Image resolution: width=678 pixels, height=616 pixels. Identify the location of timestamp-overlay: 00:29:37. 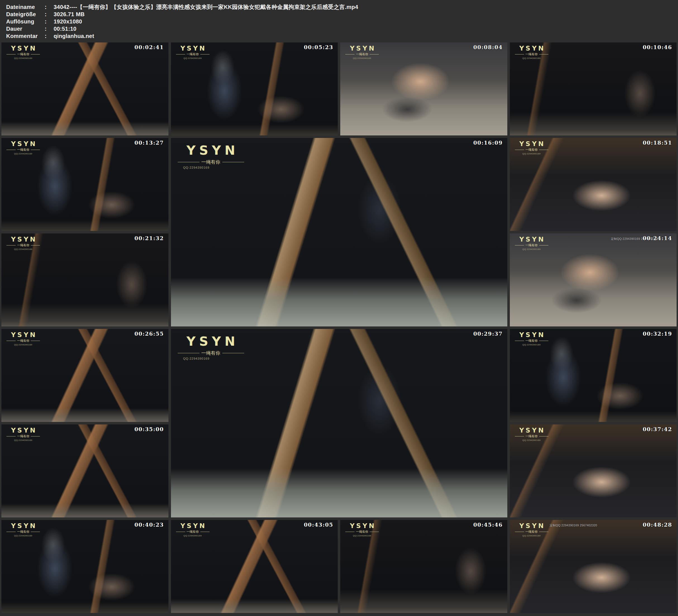
(488, 334).